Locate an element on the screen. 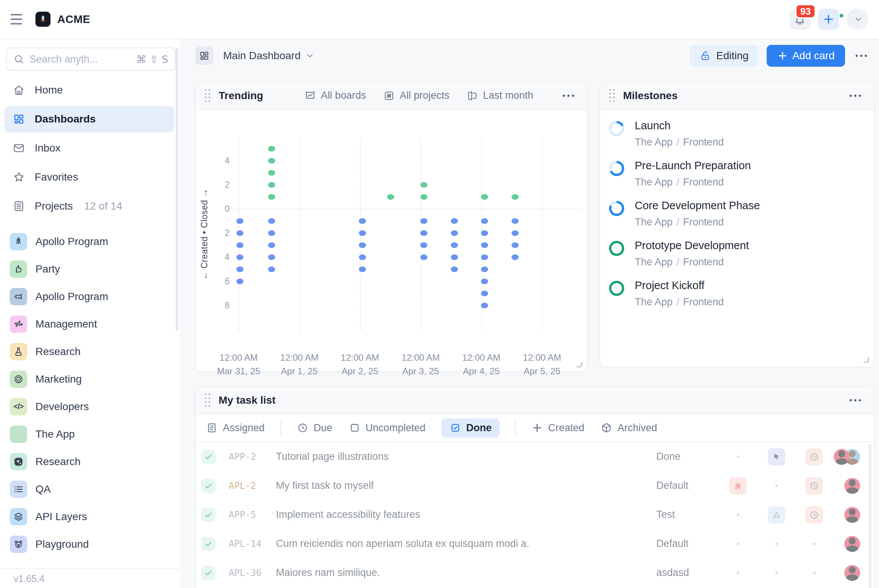 Image resolution: width=879 pixels, height=588 pixels. triangle-icon is located at coordinates (776, 515).